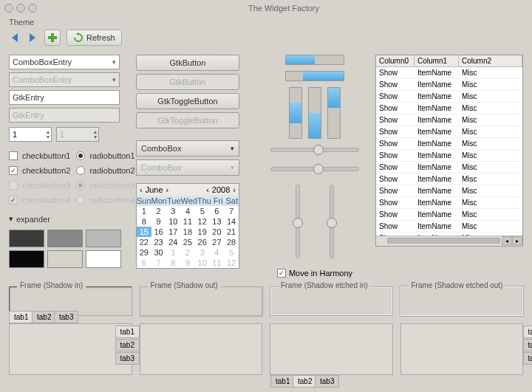 The height and width of the screenshot is (392, 532). What do you see at coordinates (33, 8) in the screenshot?
I see `window-maximize-button` at bounding box center [33, 8].